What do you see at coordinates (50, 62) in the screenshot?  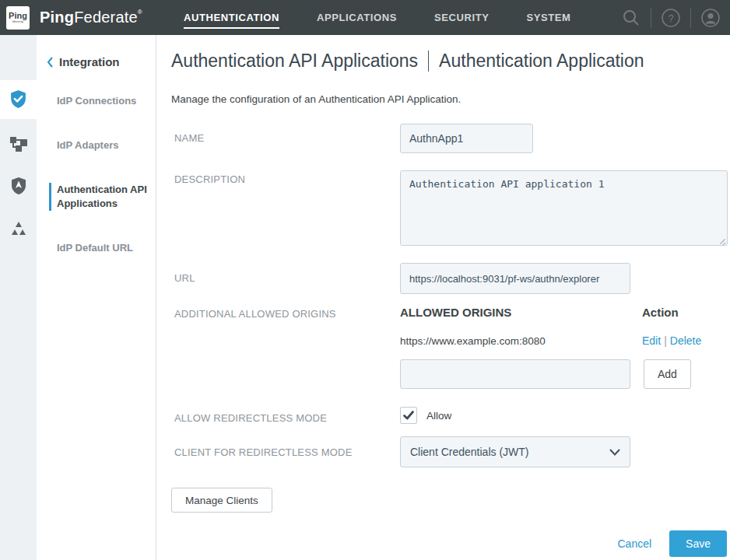 I see `chevron-left-icon` at bounding box center [50, 62].